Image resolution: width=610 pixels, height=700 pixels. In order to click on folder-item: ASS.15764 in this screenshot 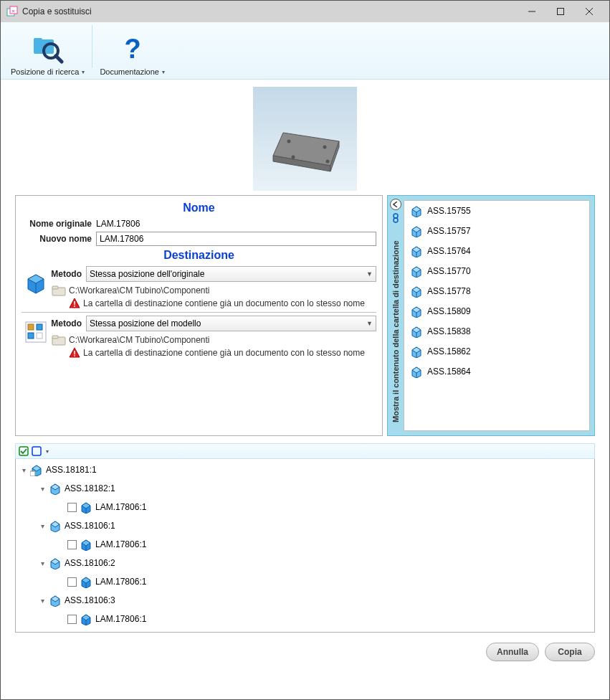, I will do `click(497, 251)`.